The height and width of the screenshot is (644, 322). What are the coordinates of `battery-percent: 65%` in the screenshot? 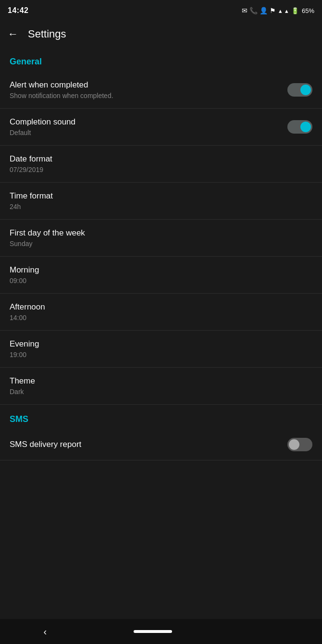 It's located at (308, 11).